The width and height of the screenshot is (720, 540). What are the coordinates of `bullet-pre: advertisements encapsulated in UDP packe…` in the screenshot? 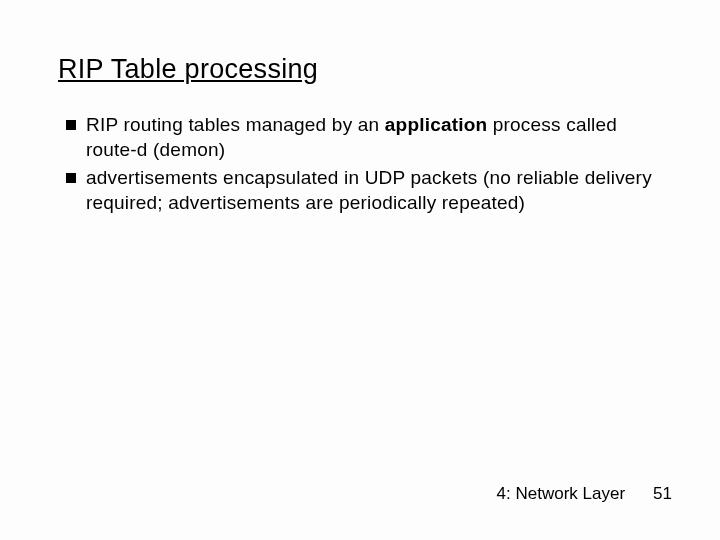 It's located at (369, 190).